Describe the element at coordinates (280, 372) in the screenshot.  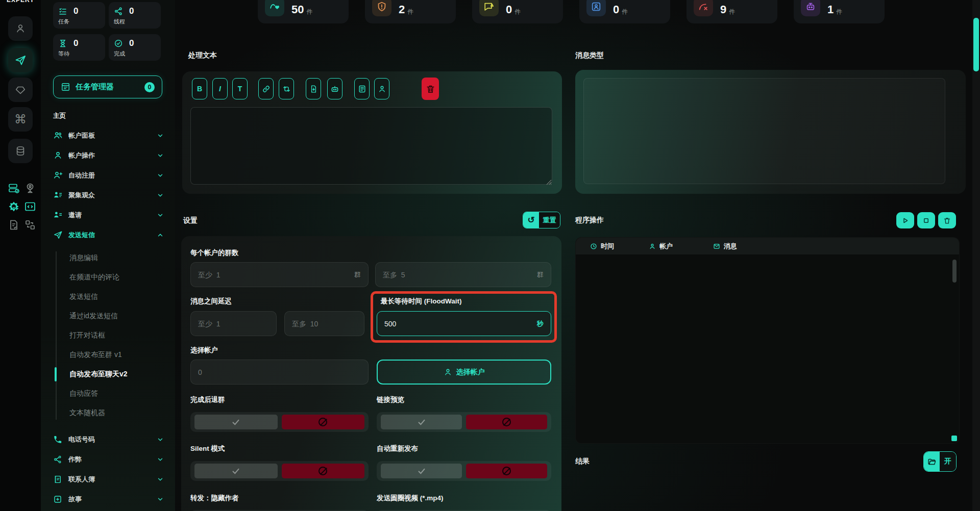
I see `account-count-field` at that location.